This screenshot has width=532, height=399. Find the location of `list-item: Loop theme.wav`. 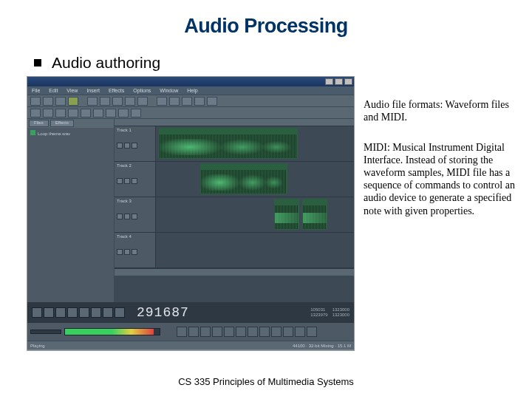

list-item: Loop theme.wav is located at coordinates (71, 133).